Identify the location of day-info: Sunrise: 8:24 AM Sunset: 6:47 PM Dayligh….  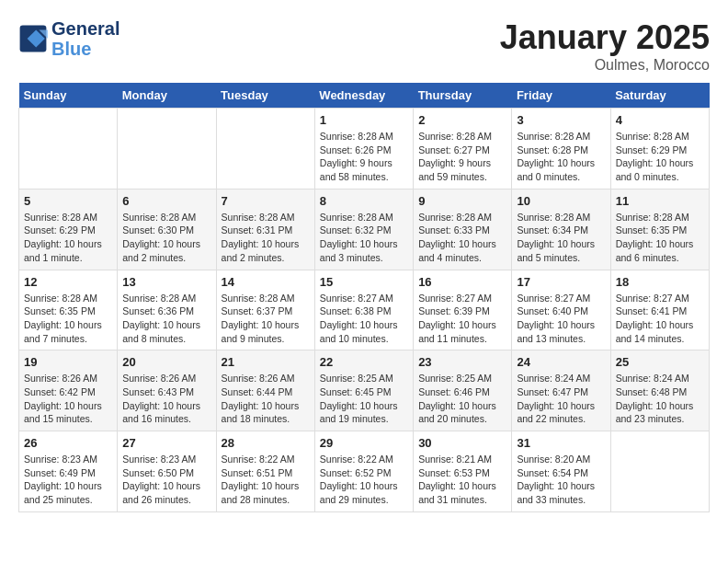
(561, 399).